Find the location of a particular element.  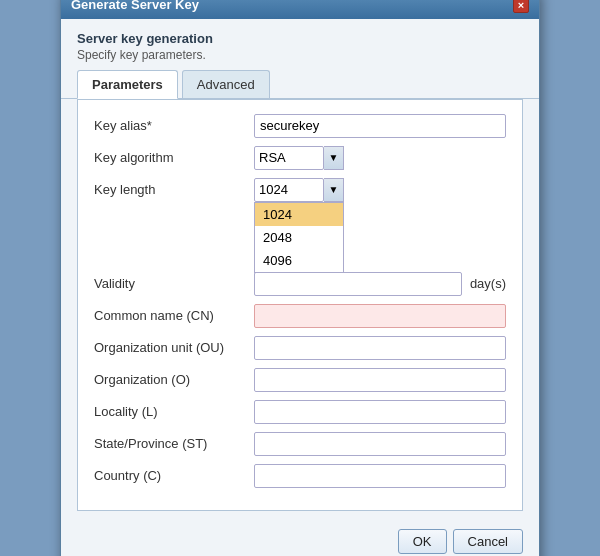

common-name-control is located at coordinates (380, 316).